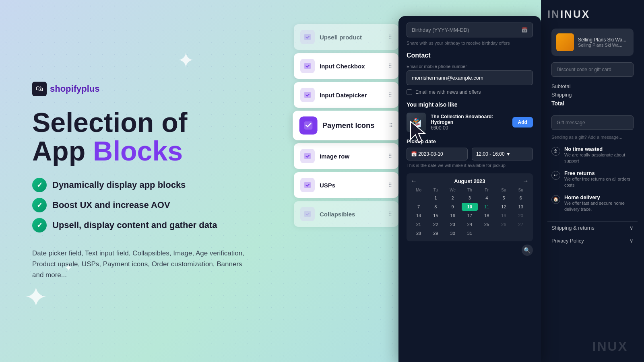  I want to click on delivery-icon: 🏠, so click(556, 200).